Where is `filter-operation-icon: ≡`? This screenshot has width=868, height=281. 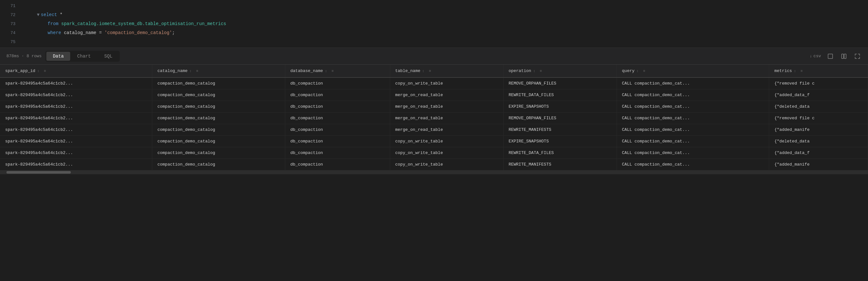 filter-operation-icon: ≡ is located at coordinates (540, 71).